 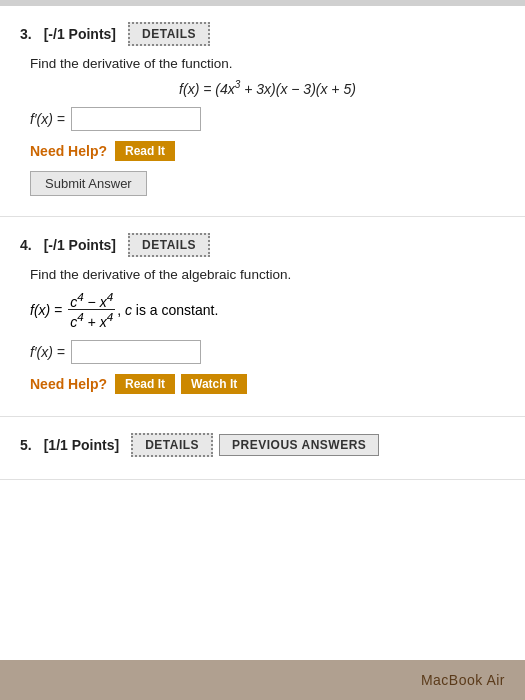 I want to click on fraction: c4 − x4 c4 + x4, so click(x=92, y=310).